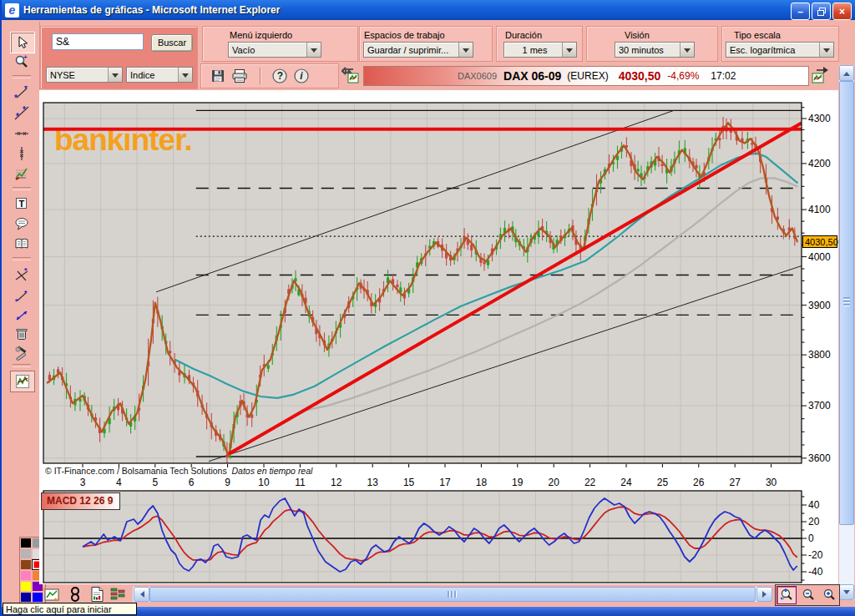 This screenshot has height=616, width=855. Describe the element at coordinates (22, 204) in the screenshot. I see `text-tool-button: T` at that location.